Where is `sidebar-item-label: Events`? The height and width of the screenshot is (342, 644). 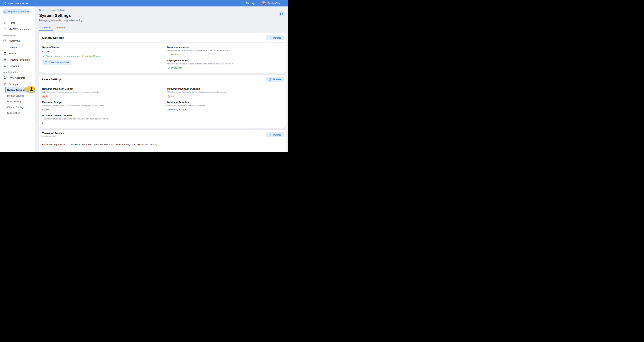
sidebar-item-label: Events is located at coordinates (12, 53).